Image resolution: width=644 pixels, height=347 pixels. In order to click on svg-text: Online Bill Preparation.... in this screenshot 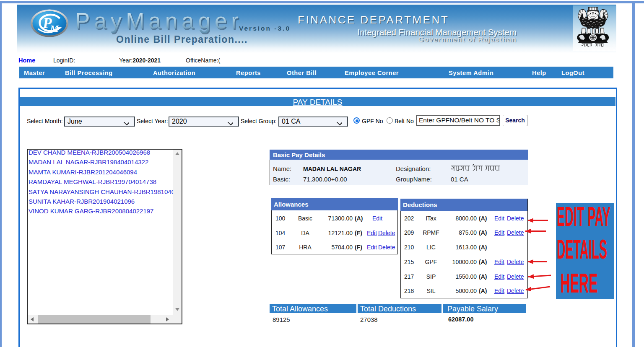, I will do `click(182, 39)`.